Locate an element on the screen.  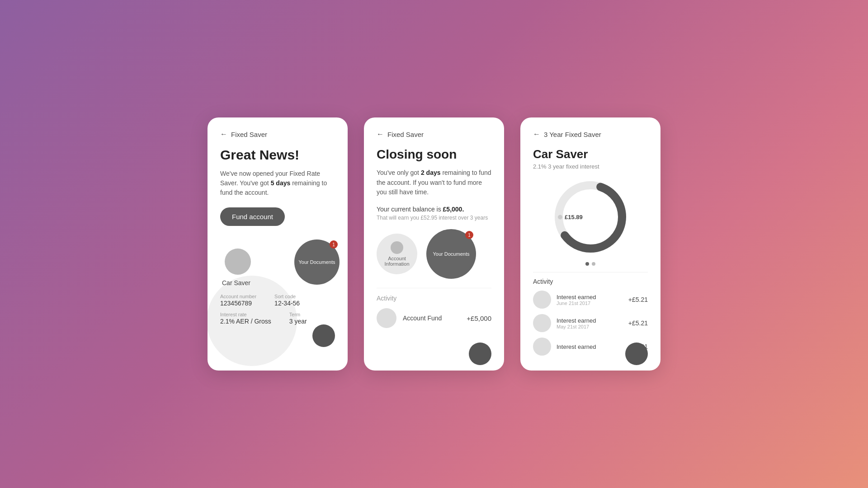
card1-bottom: Car Saver Account number 123456789 Sort … is located at coordinates (278, 294).